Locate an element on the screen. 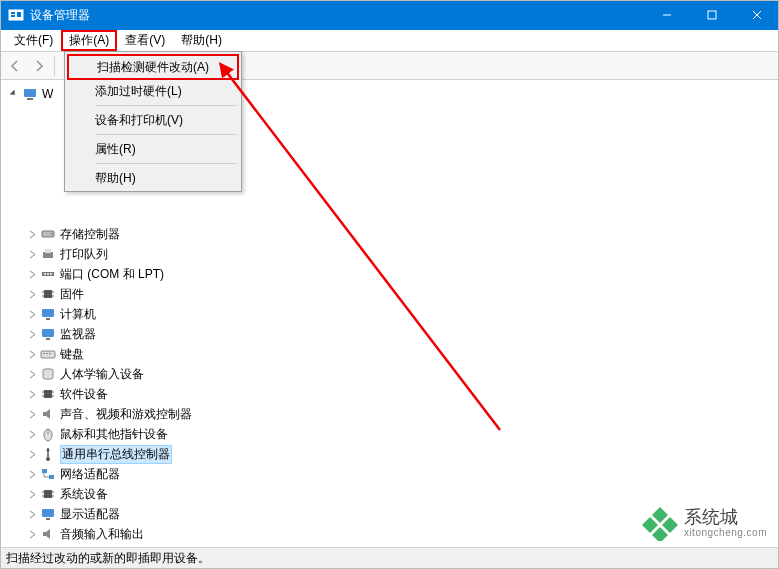 The height and width of the screenshot is (569, 779). window-buttons is located at coordinates (712, 15).